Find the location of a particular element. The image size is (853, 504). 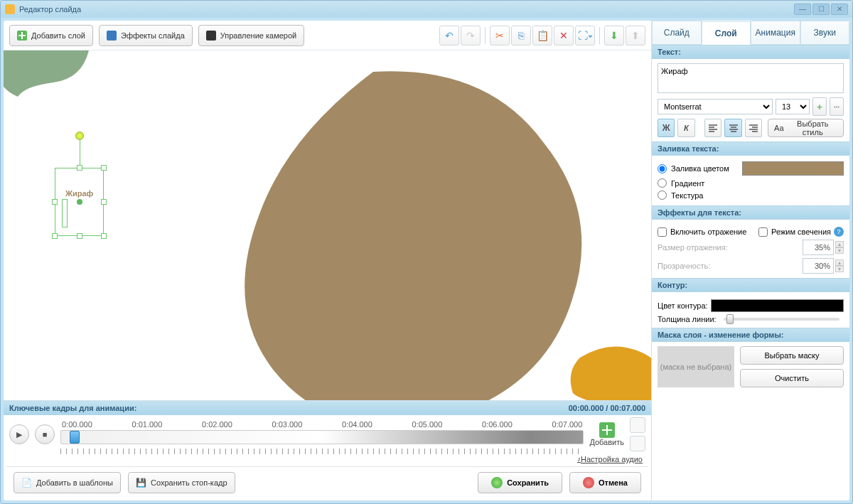

help-icon: ? is located at coordinates (839, 232).